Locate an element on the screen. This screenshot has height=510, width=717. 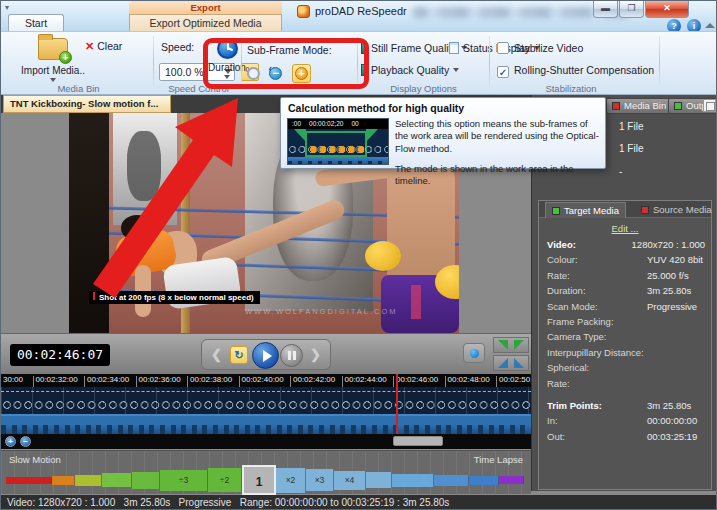
loop-button: ↻ is located at coordinates (239, 355).